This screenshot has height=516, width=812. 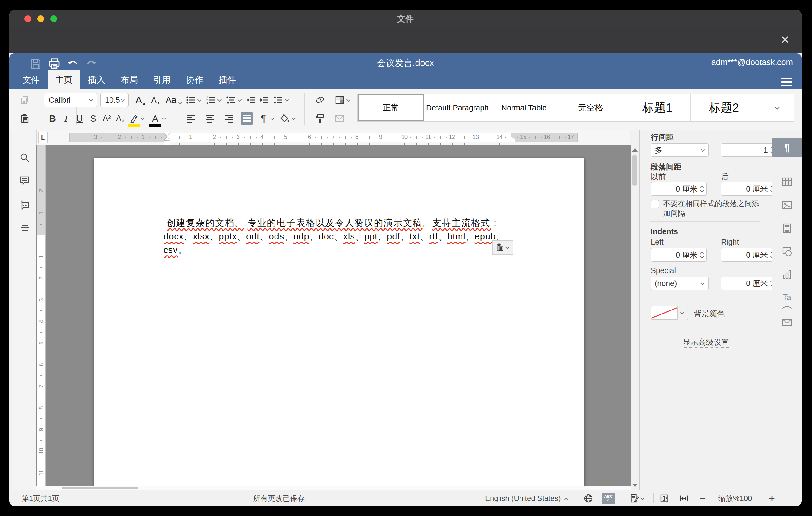 I want to click on tab-layout: 布局, so click(x=129, y=80).